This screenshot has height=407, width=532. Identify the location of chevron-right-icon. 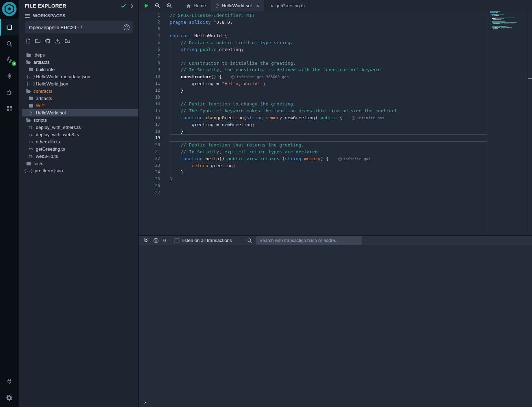
(132, 6).